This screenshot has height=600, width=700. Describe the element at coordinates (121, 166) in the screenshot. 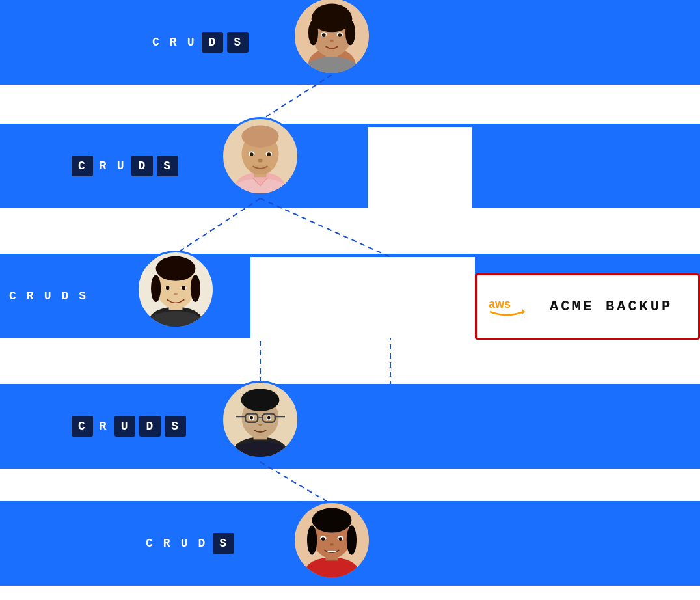

I see `letter-U-2: U` at that location.